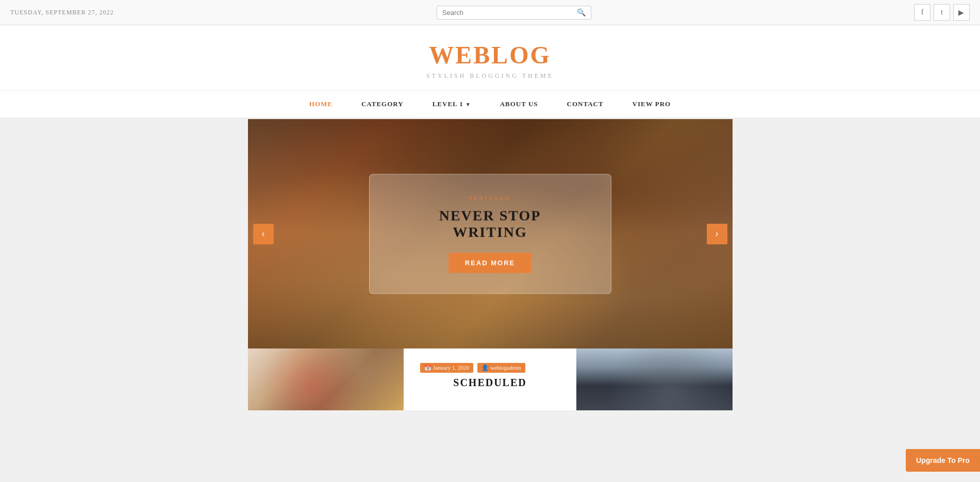  What do you see at coordinates (451, 368) in the screenshot?
I see `post-date: January 1, 2020` at bounding box center [451, 368].